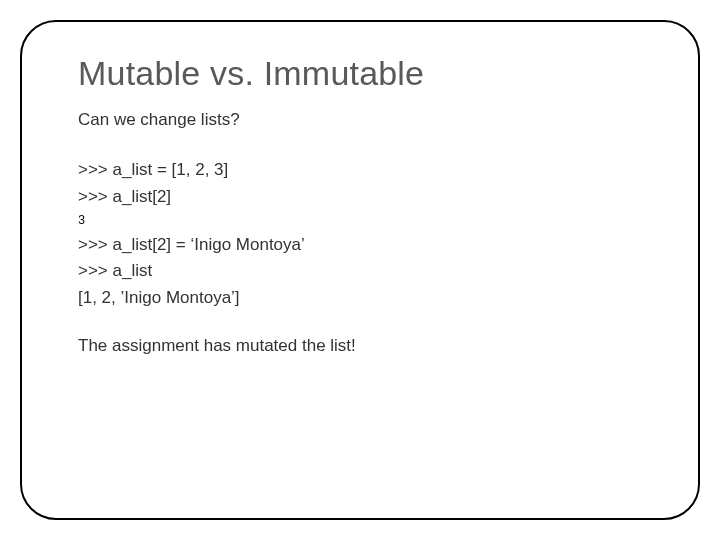 The height and width of the screenshot is (540, 720). Describe the element at coordinates (364, 245) in the screenshot. I see `code-line: >>> a_list[2] = ‘Inigo Montoya’` at that location.